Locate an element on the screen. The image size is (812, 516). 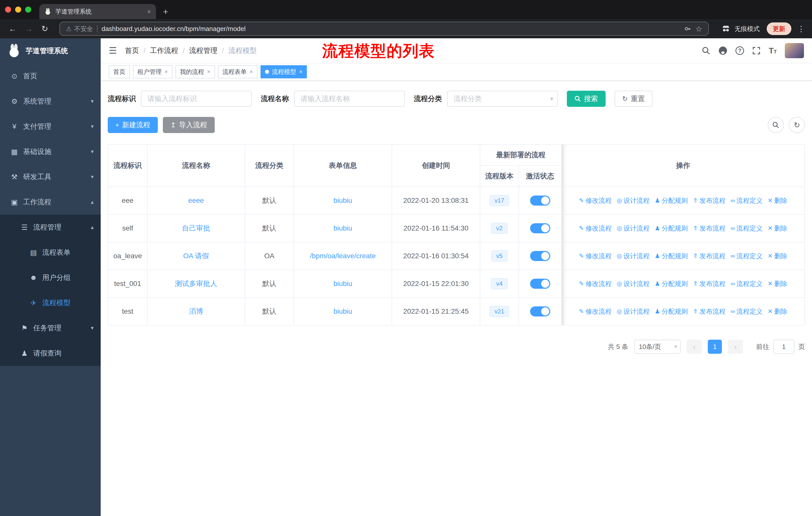
prev-page-button: ‹ is located at coordinates (694, 347).